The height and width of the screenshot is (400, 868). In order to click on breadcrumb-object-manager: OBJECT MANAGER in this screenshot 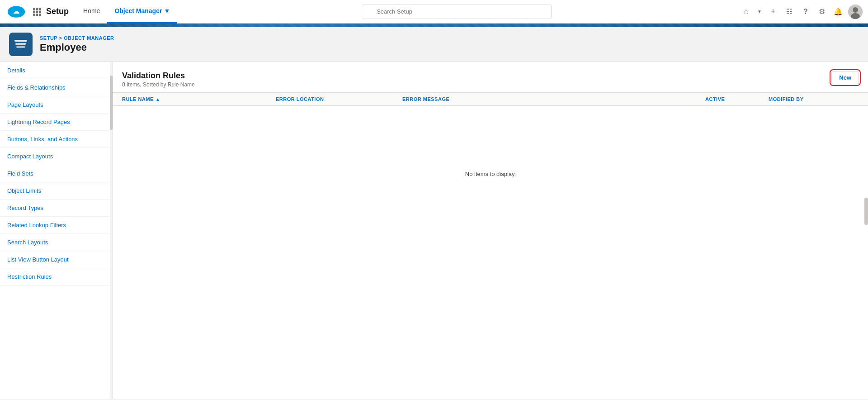, I will do `click(89, 38)`.